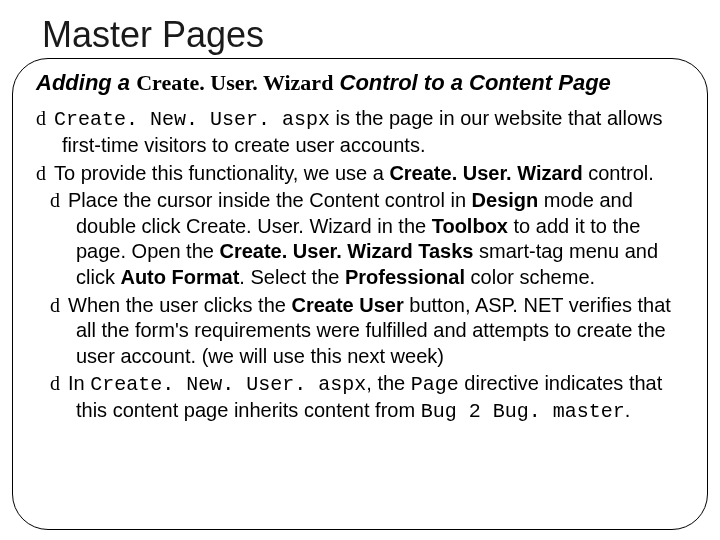 Image resolution: width=720 pixels, height=540 pixels. I want to click on bullet-3-bold3: Create. User. Wizard Tasks, so click(346, 251).